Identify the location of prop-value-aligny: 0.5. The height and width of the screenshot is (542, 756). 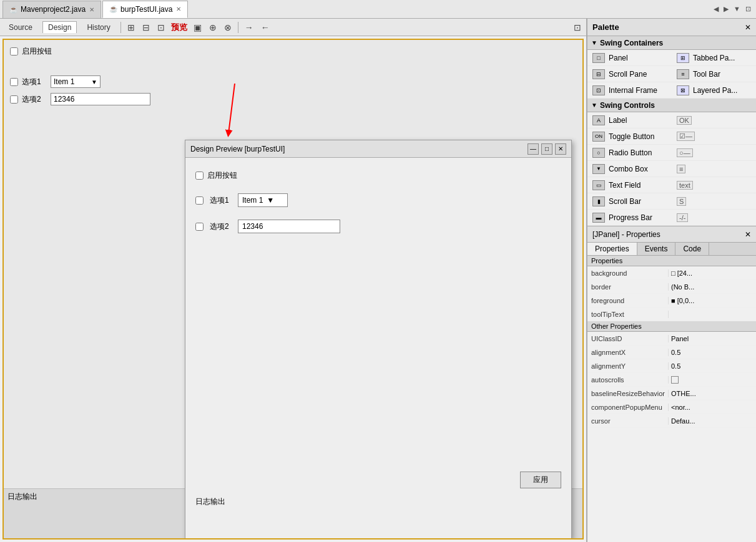
(712, 366).